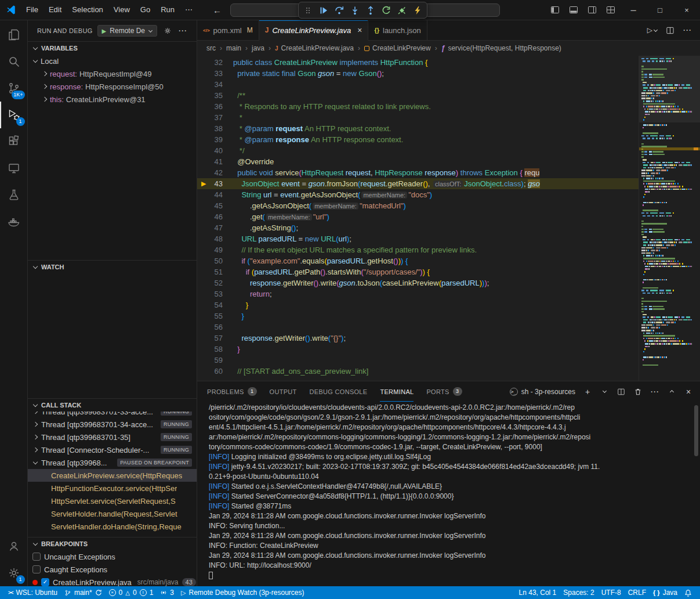 Image resolution: width=700 pixels, height=599 pixels. Describe the element at coordinates (113, 535) in the screenshot. I see `stack-frame-row: ScopedHandler.handle(String,Requ` at that location.